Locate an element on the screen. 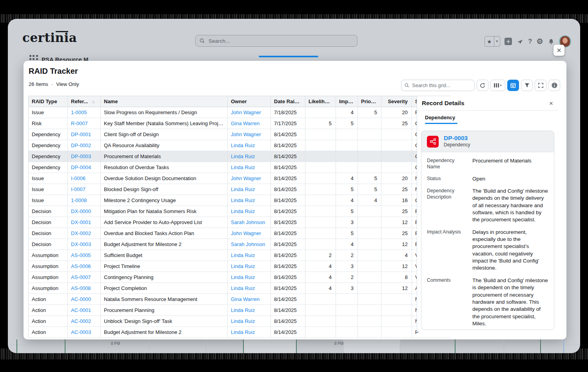 The width and height of the screenshot is (588, 372). notifications-bell-icon is located at coordinates (551, 42).